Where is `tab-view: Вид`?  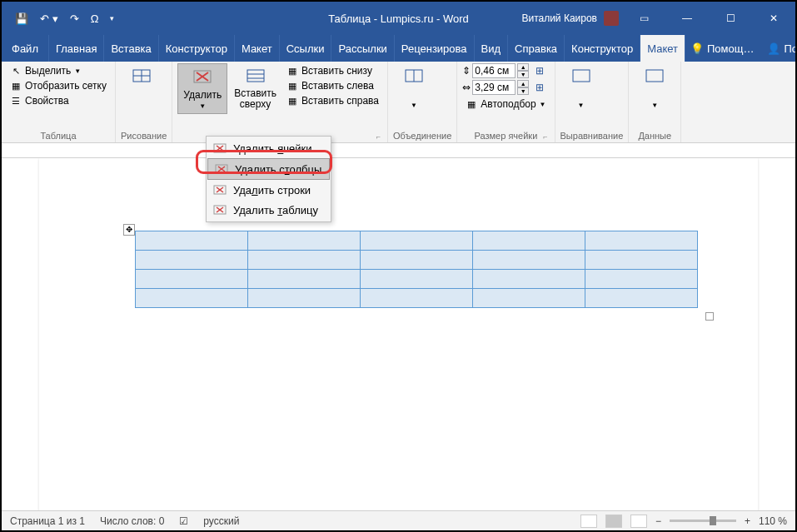 tab-view: Вид is located at coordinates (491, 48).